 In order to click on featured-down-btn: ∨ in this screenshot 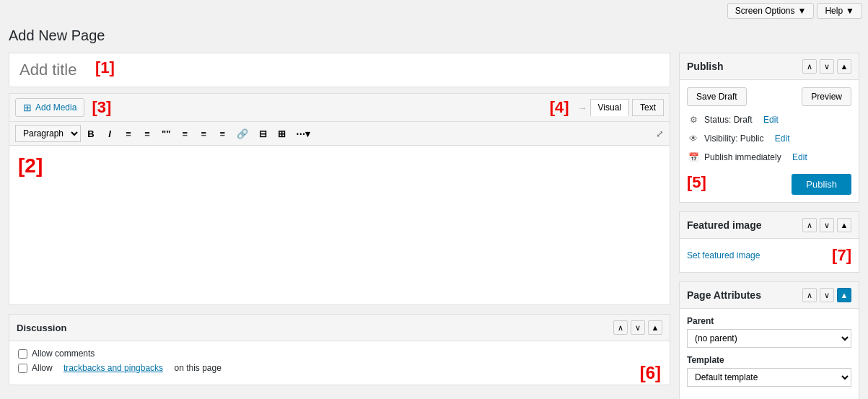, I will do `click(827, 225)`.